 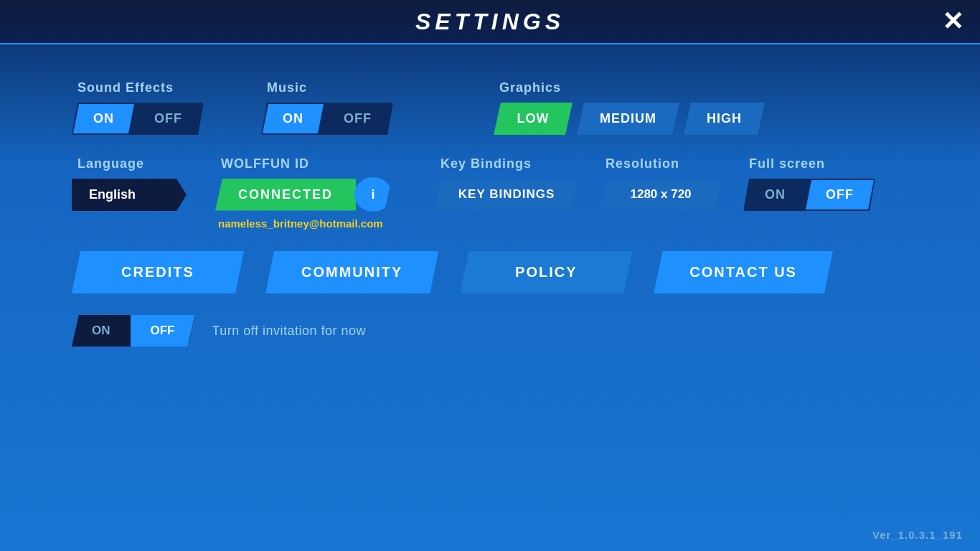 What do you see at coordinates (490, 331) in the screenshot?
I see `invitation-row: ON OFF Turn off invitation for now` at bounding box center [490, 331].